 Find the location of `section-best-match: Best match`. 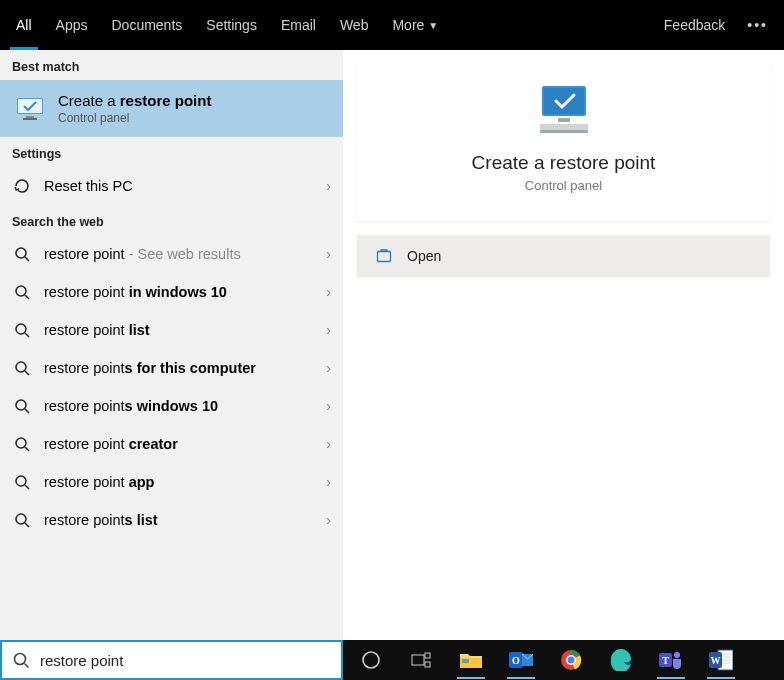

section-best-match: Best match is located at coordinates (172, 65).